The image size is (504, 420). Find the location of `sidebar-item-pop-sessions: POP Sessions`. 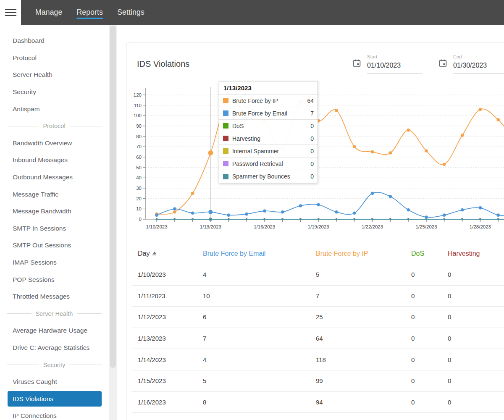

sidebar-item-pop-sessions: POP Sessions is located at coordinates (54, 280).